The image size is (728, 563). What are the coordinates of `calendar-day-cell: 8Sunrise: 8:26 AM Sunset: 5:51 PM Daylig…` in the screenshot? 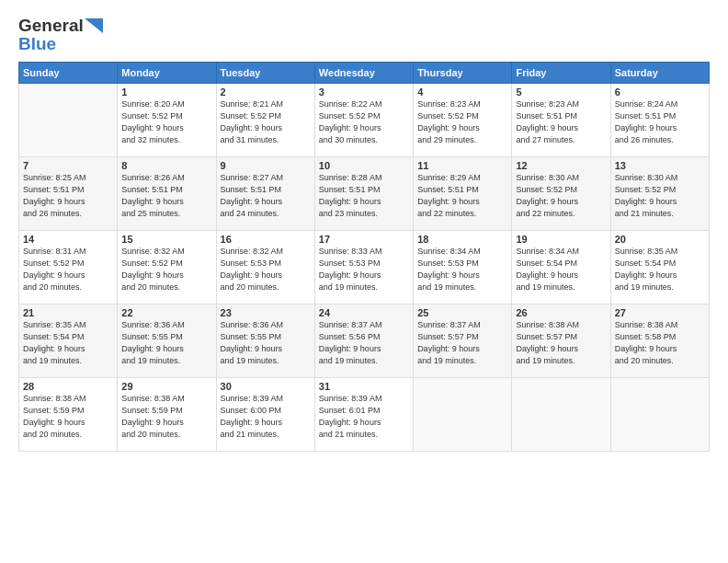 It's located at (167, 193).